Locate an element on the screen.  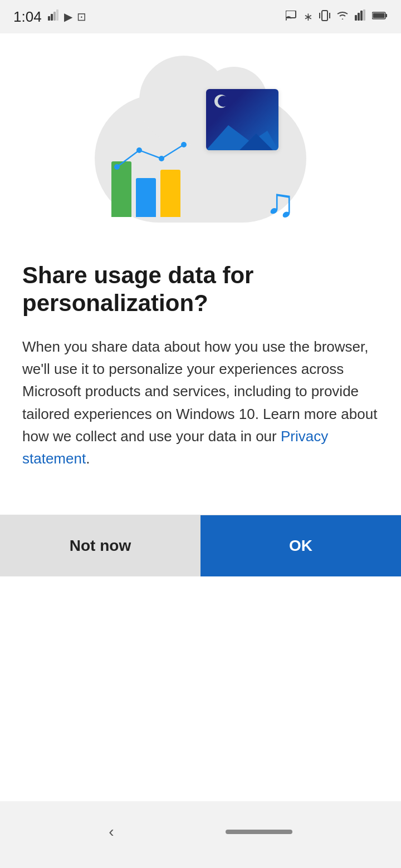
description-text: When you share data about how you use th… is located at coordinates (200, 403).